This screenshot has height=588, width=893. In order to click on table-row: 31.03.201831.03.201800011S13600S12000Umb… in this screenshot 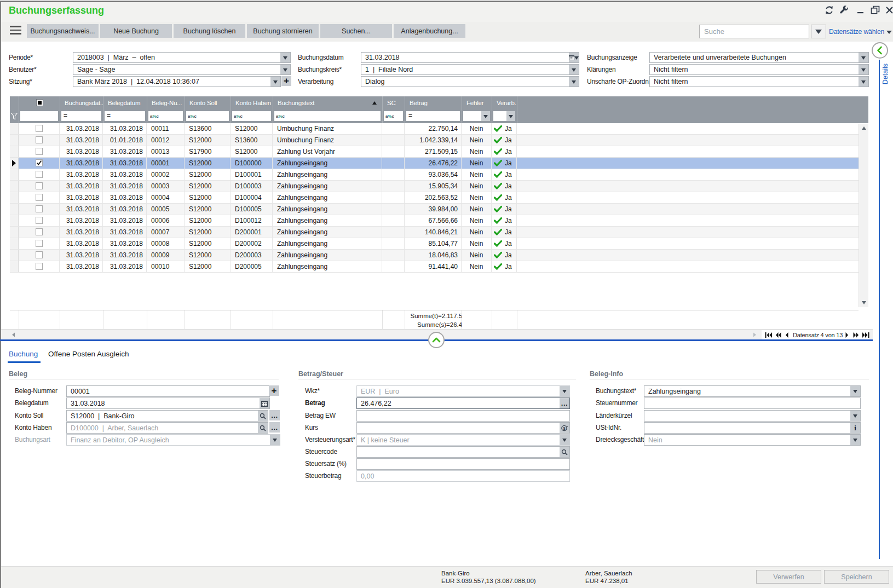, I will do `click(434, 129)`.